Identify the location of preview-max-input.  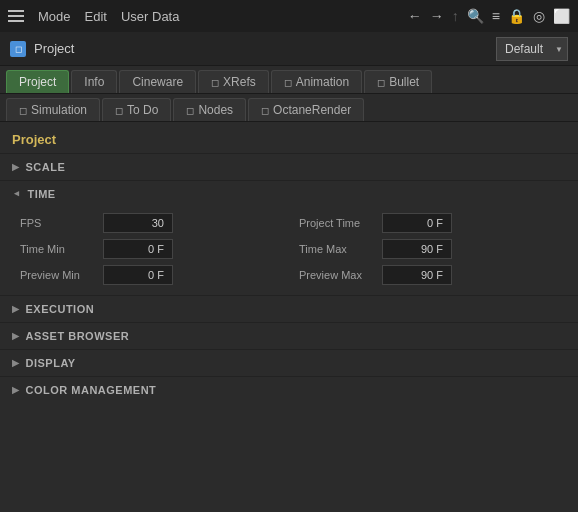
(417, 275).